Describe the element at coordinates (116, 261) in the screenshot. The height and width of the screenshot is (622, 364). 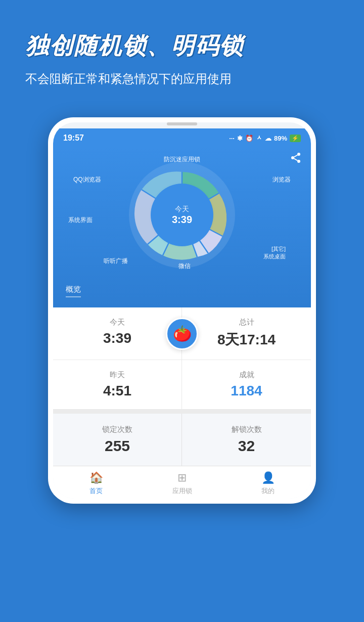
I see `label-listen: 听听广播` at that location.